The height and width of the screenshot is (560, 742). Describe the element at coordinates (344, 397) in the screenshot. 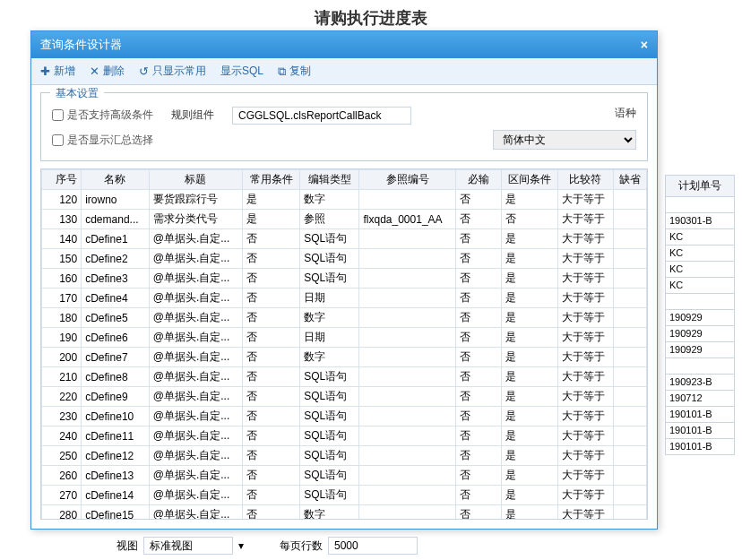

I see `table-row: 220cDefine9@单据头.自定...否SQL语句否是大于等于` at that location.